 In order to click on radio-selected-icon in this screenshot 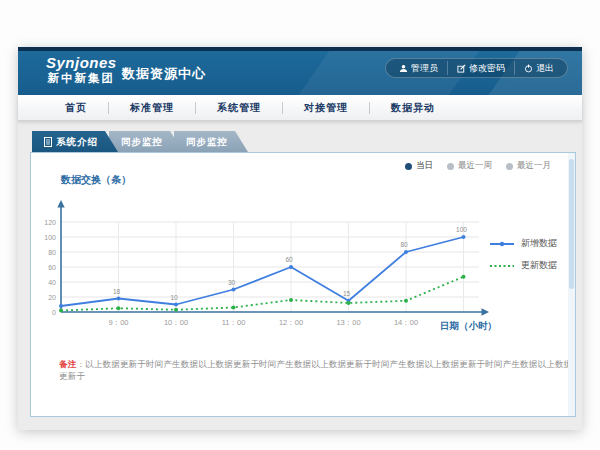, I will do `click(408, 166)`.